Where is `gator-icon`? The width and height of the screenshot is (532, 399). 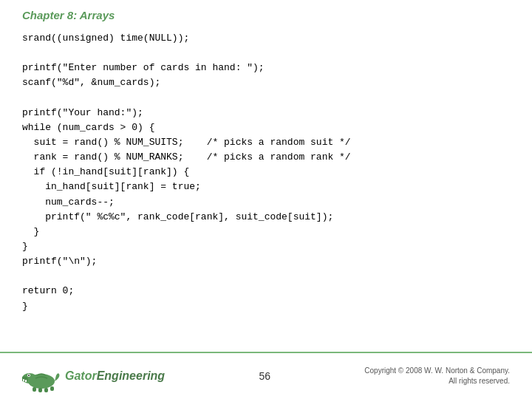 gator-icon is located at coordinates (41, 376).